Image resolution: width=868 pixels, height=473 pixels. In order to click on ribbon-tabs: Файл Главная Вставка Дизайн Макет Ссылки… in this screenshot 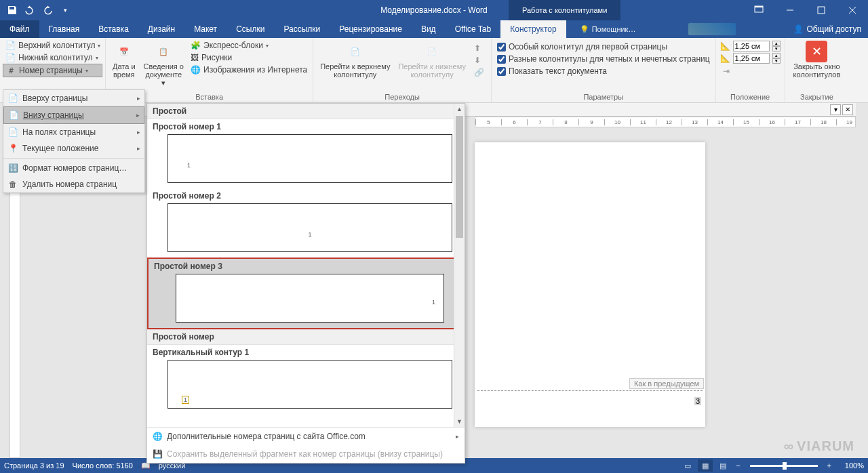, I will do `click(434, 29)`.